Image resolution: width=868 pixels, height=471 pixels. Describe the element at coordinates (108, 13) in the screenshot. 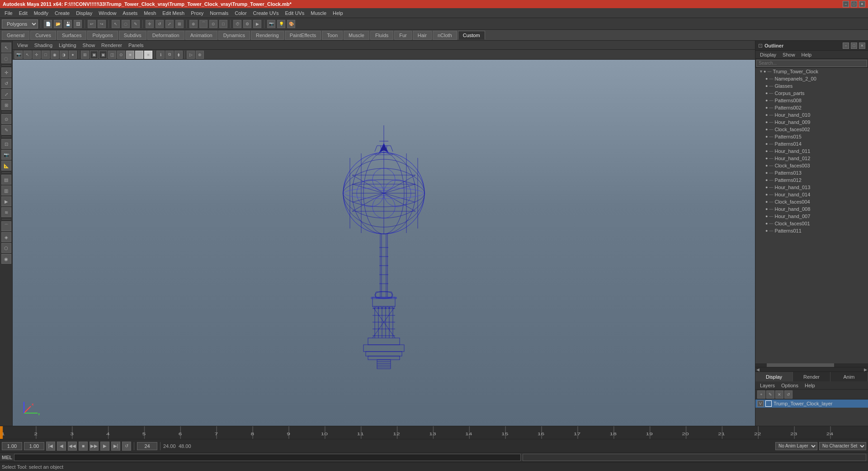

I see `menu-window: Window` at that location.